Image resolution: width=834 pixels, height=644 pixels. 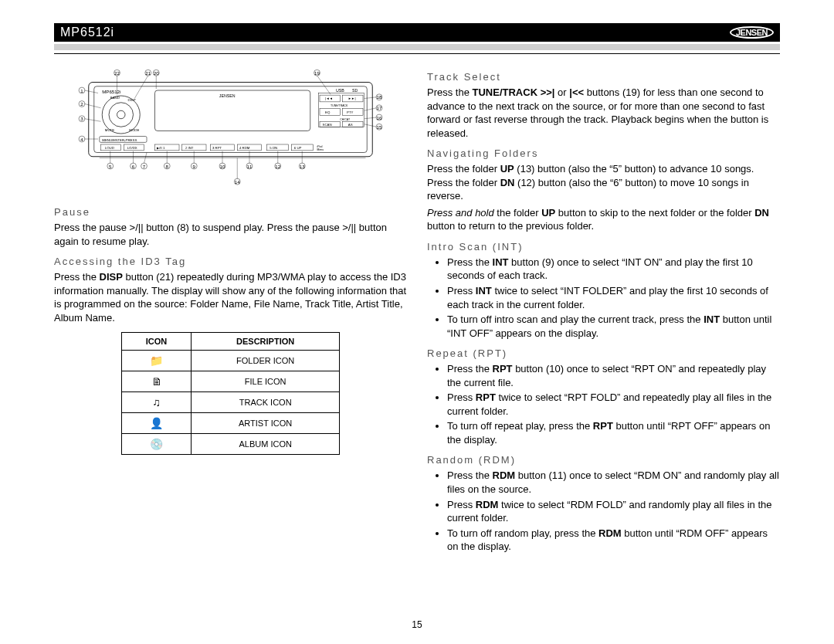 I want to click on svg-text: 17, so click(x=380, y=108).